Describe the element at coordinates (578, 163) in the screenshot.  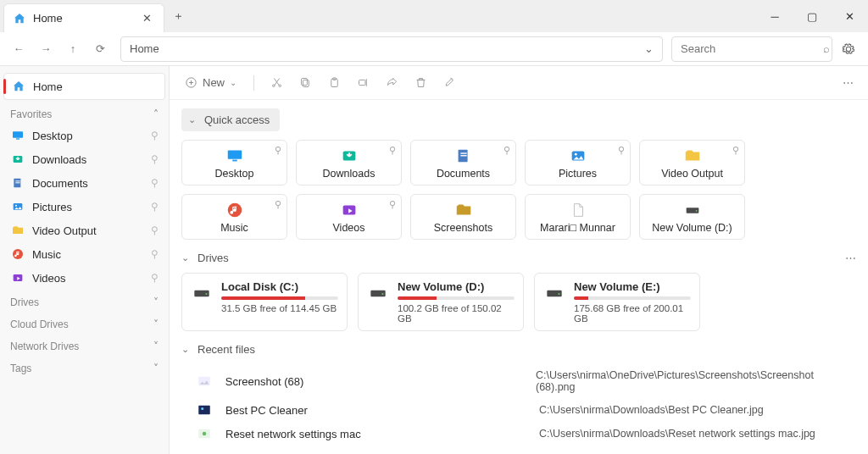
I see `quick-access-pictures: ⚲ Pictures` at that location.